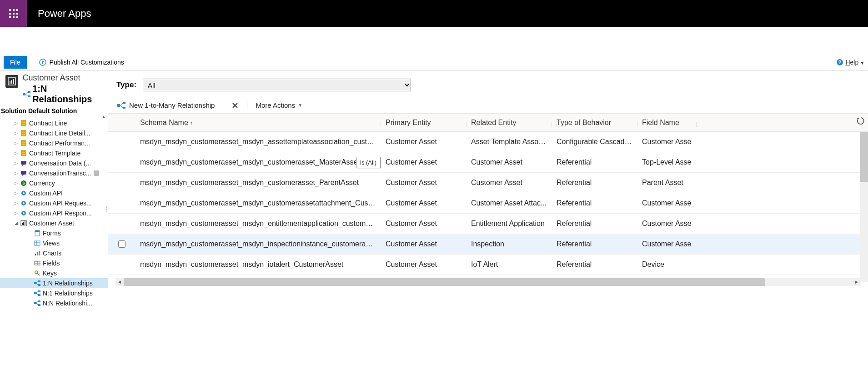  Describe the element at coordinates (595, 142) in the screenshot. I see `cell-behavior: Configurable Cascading` at that location.